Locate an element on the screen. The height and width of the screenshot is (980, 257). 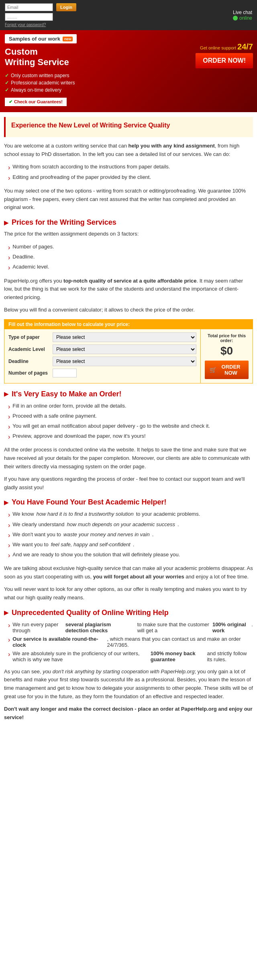
live-chat-label: Live chat is located at coordinates (243, 12).